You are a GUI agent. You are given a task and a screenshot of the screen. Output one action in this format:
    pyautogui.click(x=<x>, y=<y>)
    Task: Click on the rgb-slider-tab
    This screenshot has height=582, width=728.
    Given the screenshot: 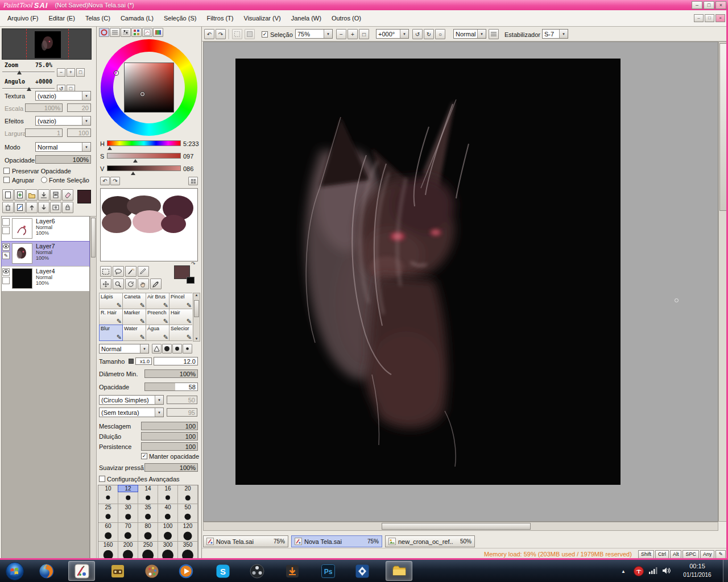 What is the action you would take?
    pyautogui.click(x=115, y=32)
    